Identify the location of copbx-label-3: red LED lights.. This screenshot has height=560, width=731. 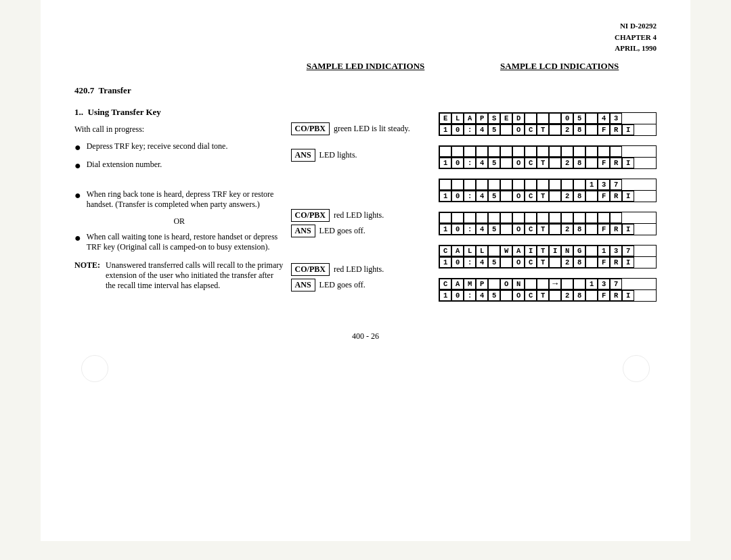
(359, 269).